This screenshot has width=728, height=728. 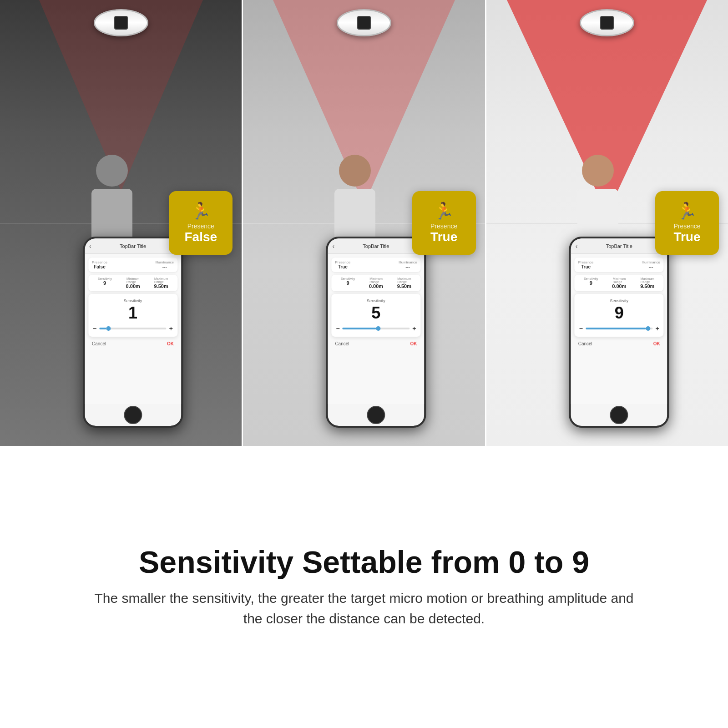 What do you see at coordinates (342, 344) in the screenshot?
I see `cancel-btn-2: Cancel` at bounding box center [342, 344].